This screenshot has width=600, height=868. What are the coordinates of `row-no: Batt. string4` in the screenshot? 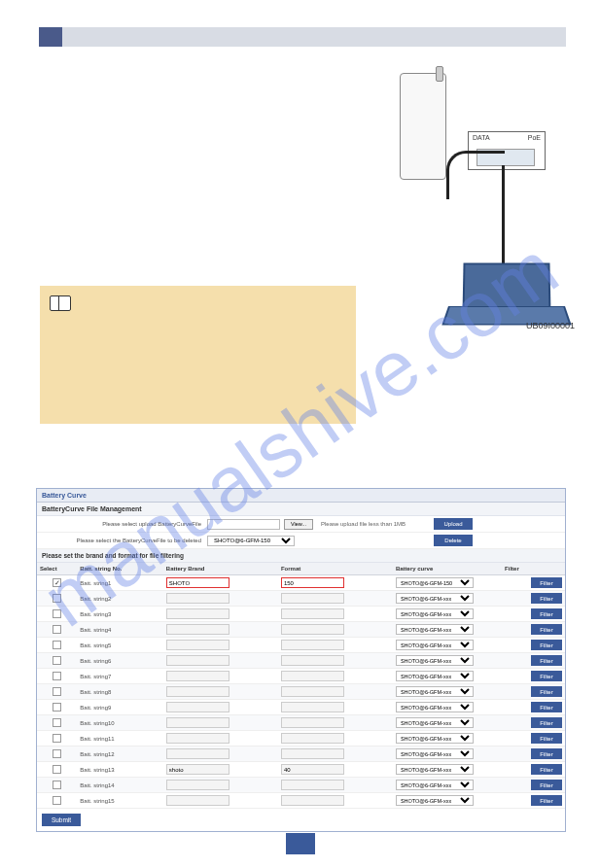 It's located at (121, 630).